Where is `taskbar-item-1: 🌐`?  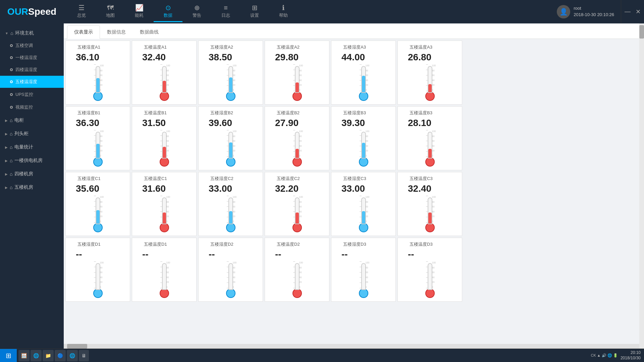
taskbar-item-1: 🌐 is located at coordinates (36, 356).